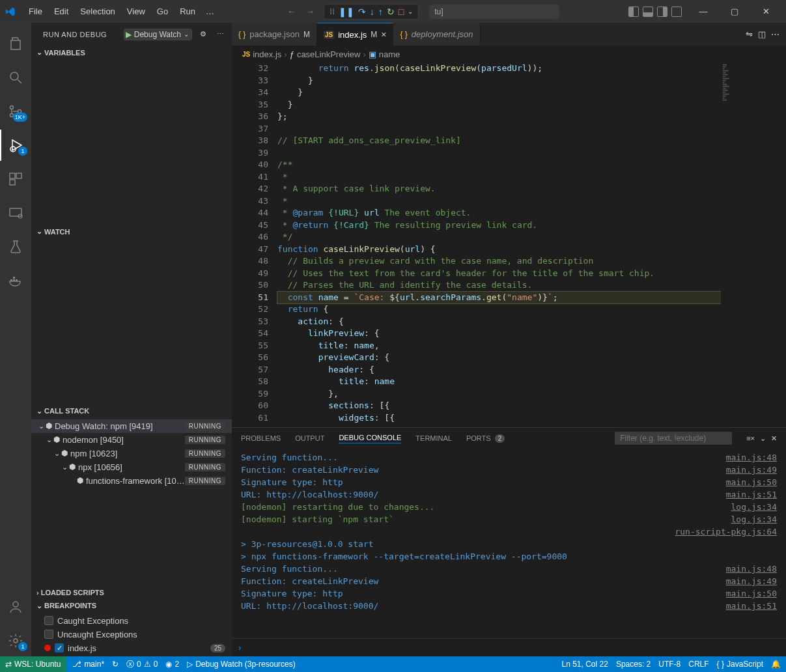  I want to click on cursor-position: Ln 51, Col 22, so click(585, 664).